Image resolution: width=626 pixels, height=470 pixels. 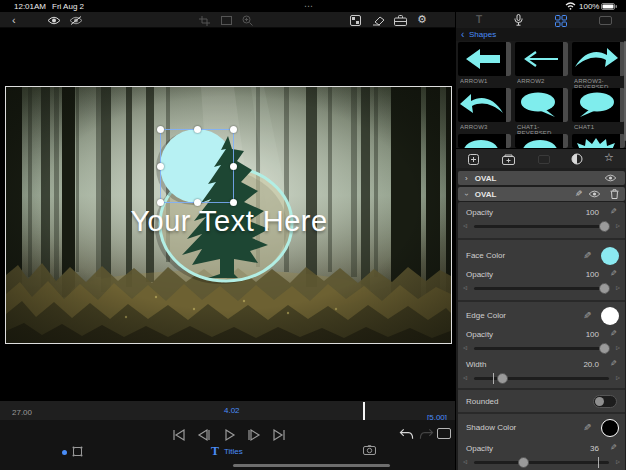 I want to click on multitask-dots-icon: ⋯, so click(x=308, y=6).